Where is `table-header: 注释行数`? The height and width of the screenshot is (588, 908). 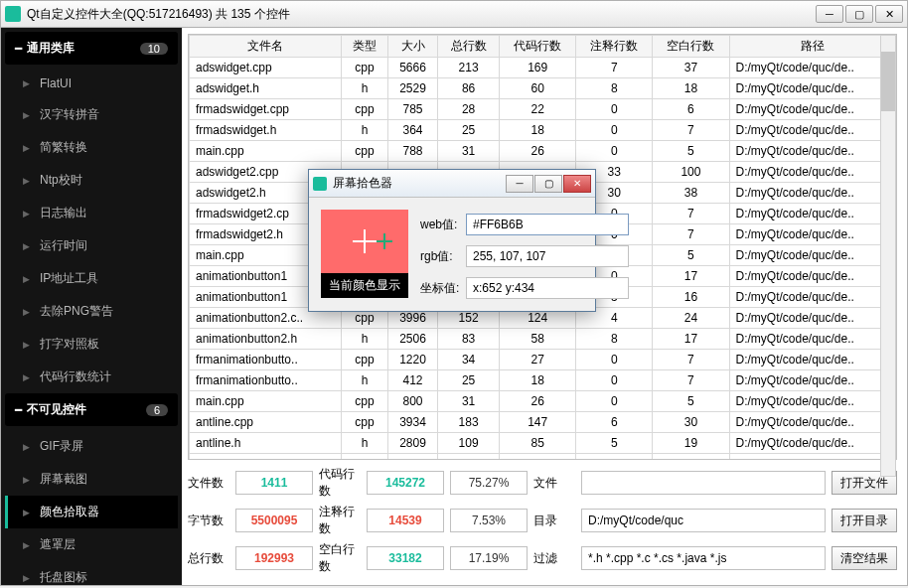
table-header: 注释行数 is located at coordinates (614, 47).